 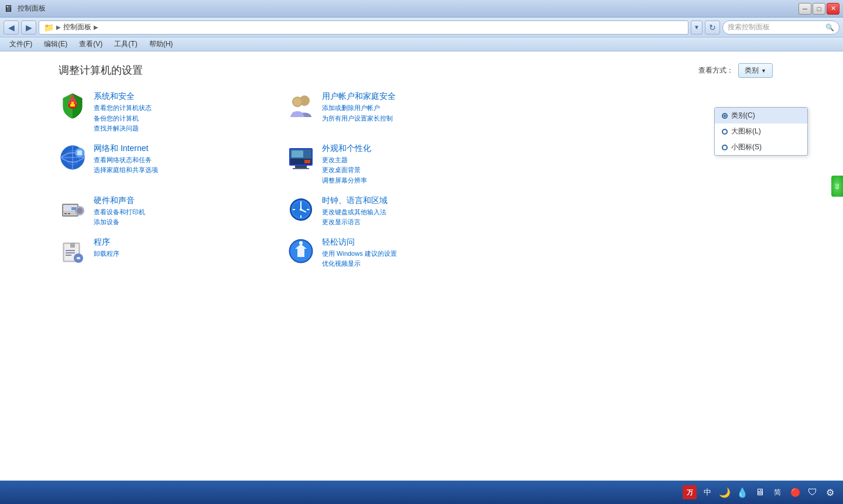 What do you see at coordinates (73, 251) in the screenshot?
I see `programs-icon` at bounding box center [73, 251].